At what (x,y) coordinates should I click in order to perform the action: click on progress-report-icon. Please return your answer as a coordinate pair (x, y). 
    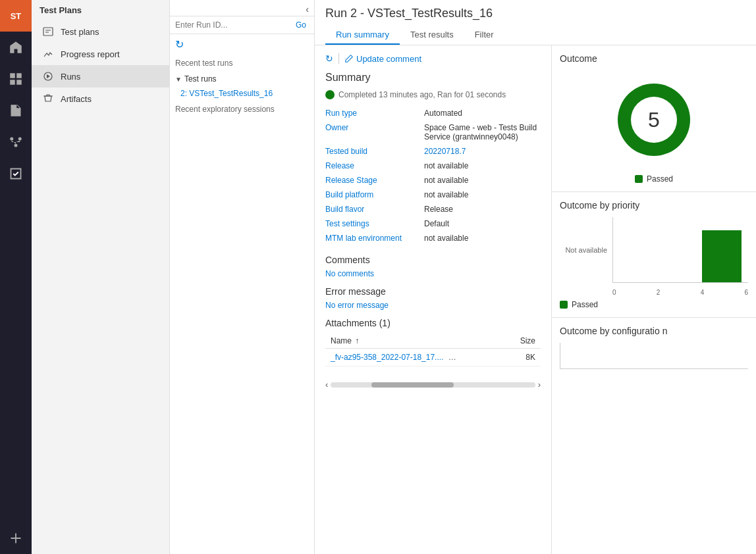
    Looking at the image, I should click on (48, 54).